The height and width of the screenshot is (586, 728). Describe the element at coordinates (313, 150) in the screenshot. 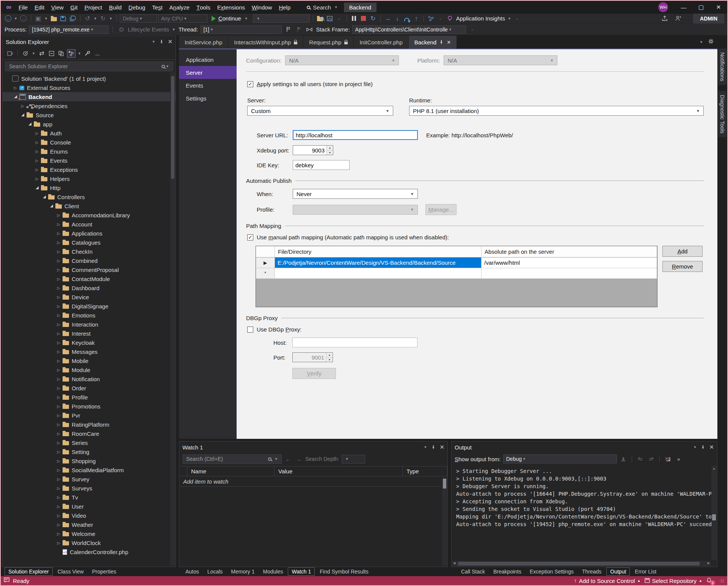

I see `xdebug-port-stepper: ▲▼` at that location.